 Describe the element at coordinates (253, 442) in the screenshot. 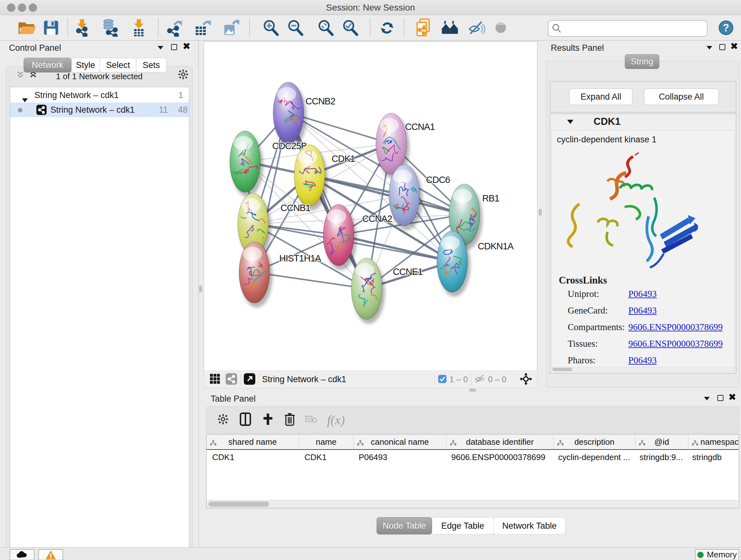

I see `column-header-shared-name: shared name` at that location.